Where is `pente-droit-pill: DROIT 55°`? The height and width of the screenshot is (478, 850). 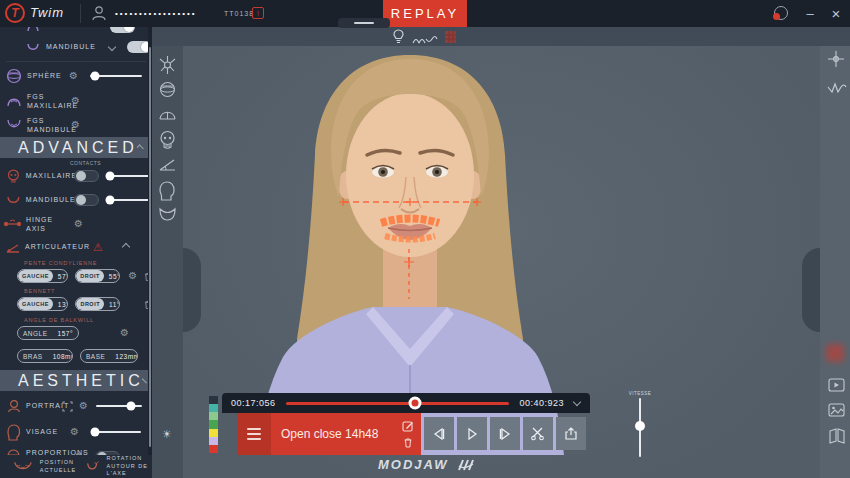
pente-droit-pill: DROIT 55° is located at coordinates (98, 276).